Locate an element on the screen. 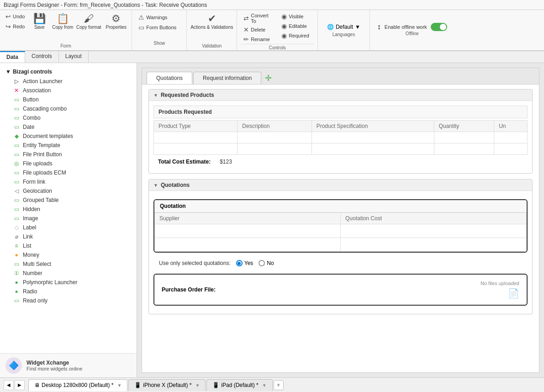  sidebar-item-hidden: ▭ Hidden is located at coordinates (69, 209).